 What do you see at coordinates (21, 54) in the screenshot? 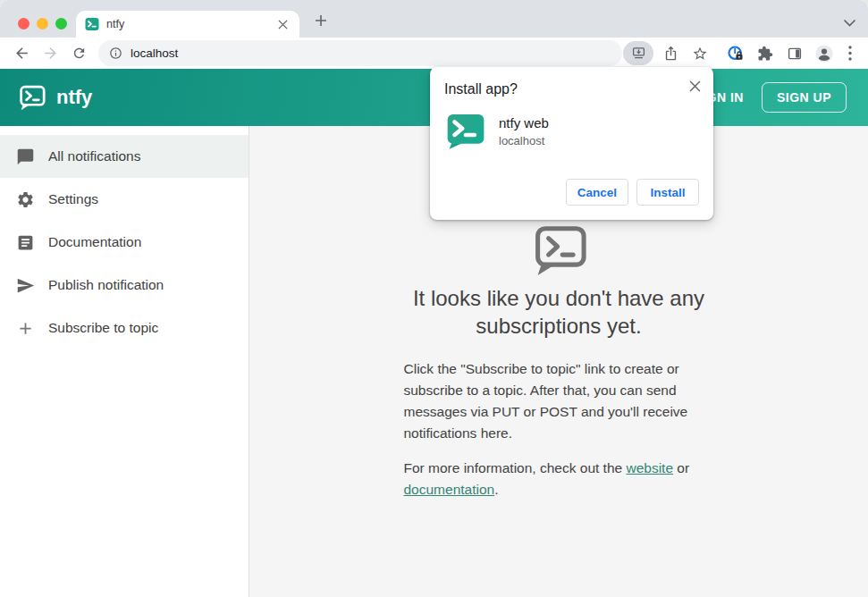
I see `back-icon` at bounding box center [21, 54].